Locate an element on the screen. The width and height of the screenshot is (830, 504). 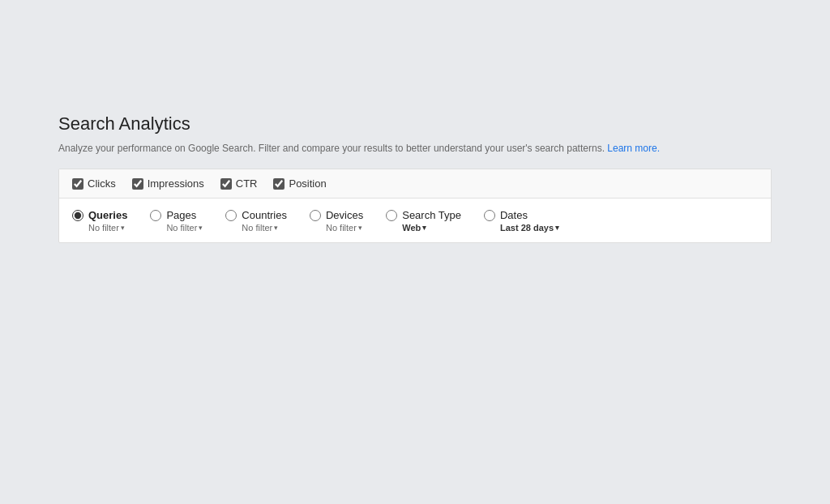
checkbox-clicks-label: Clicks is located at coordinates (102, 183).